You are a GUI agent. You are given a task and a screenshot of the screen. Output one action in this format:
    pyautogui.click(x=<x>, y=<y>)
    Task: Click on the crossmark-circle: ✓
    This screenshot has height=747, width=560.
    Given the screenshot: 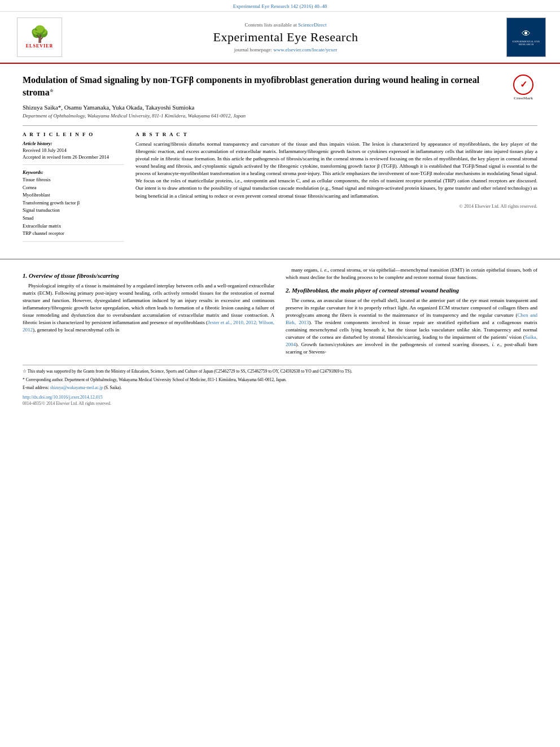 What is the action you would take?
    pyautogui.click(x=523, y=85)
    